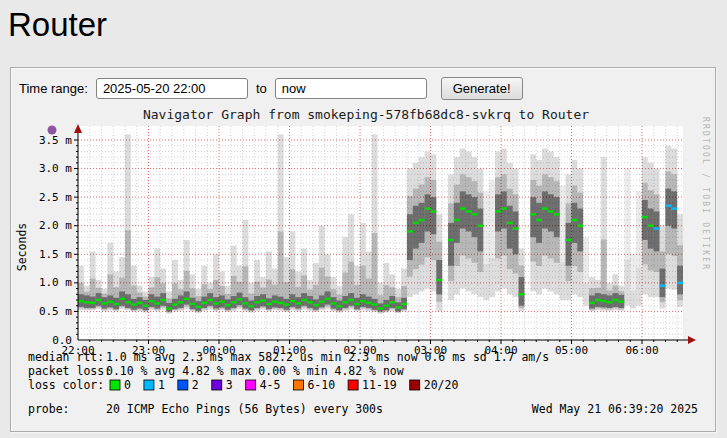  What do you see at coordinates (56, 226) in the screenshot?
I see `y-tick-label: 2.0 m` at bounding box center [56, 226].